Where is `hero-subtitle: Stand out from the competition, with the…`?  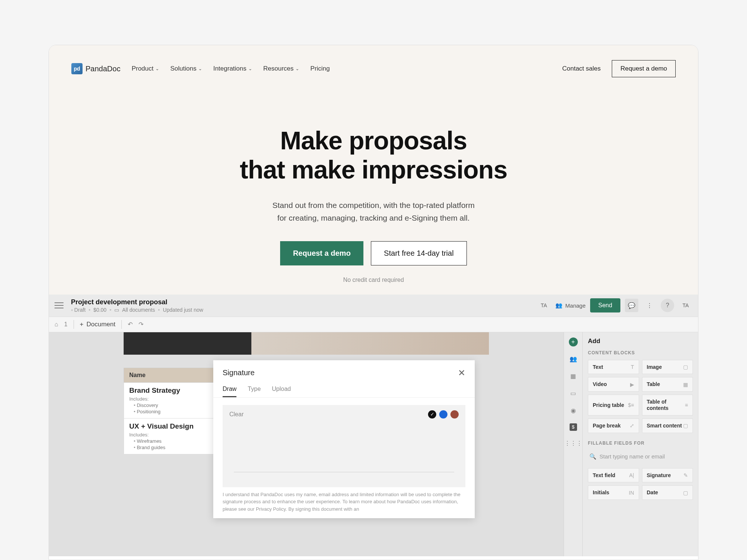
hero-subtitle: Stand out from the competition, with the… is located at coordinates (374, 211).